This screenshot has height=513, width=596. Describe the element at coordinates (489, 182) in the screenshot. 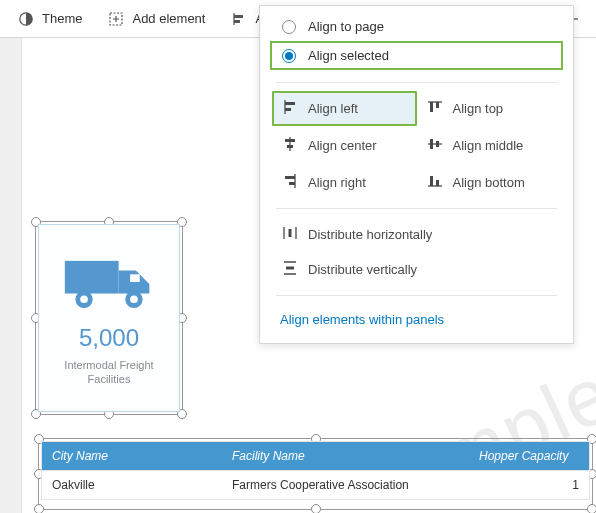

I see `option-label: Align bottom` at that location.